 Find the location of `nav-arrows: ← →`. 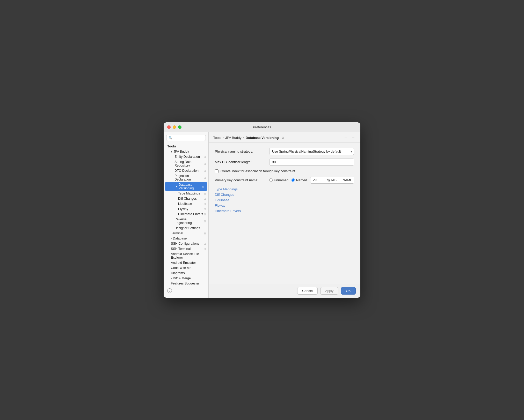

nav-arrows: ← → is located at coordinates (350, 138).